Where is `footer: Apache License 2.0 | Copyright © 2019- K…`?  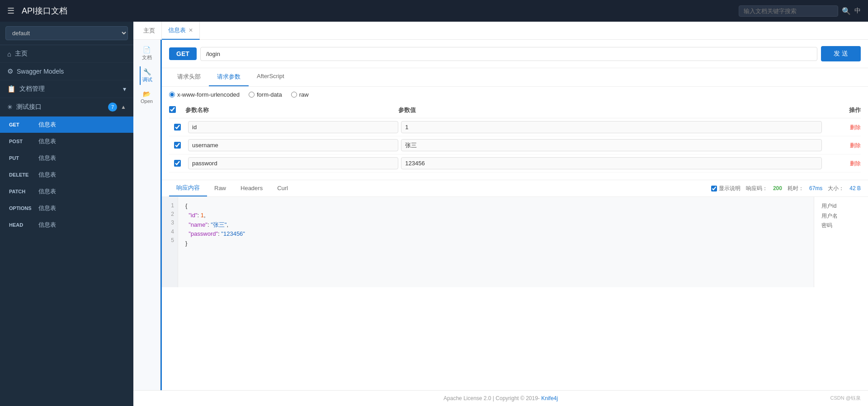
footer: Apache License 2.0 | Copyright © 2019- K… is located at coordinates (501, 398).